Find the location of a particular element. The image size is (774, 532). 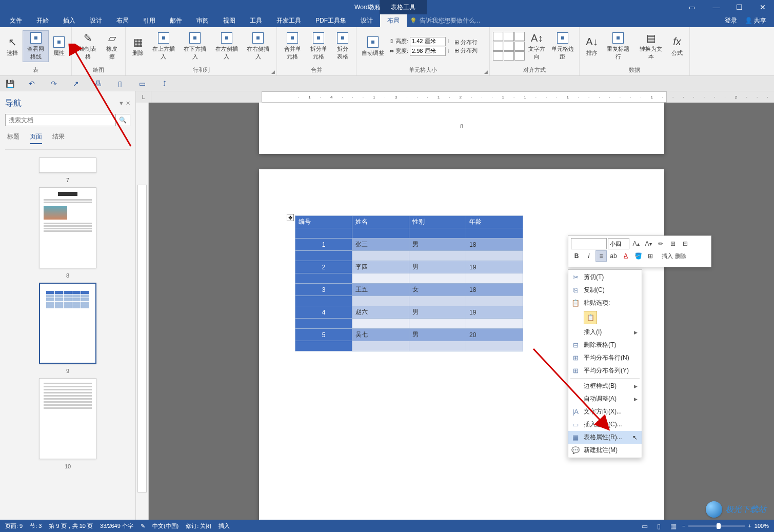

align-button: ≡ is located at coordinates (601, 256).